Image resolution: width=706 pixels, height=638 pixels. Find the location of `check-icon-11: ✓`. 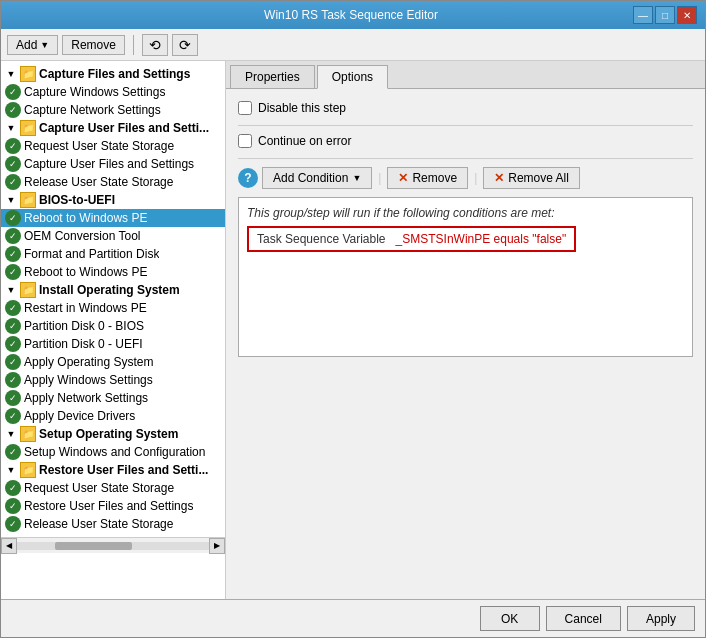

check-icon-11: ✓ is located at coordinates (13, 326).